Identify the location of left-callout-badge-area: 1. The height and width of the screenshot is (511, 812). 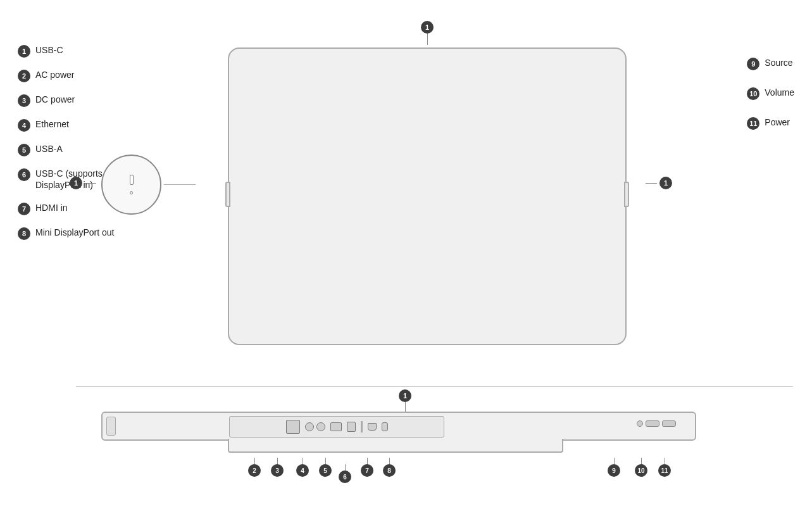
(83, 183).